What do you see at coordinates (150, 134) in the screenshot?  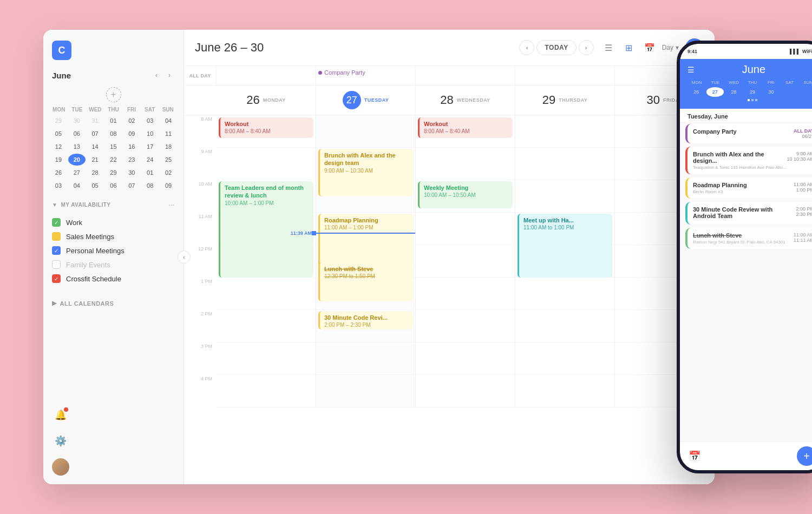 I see `mini-day: 10` at bounding box center [150, 134].